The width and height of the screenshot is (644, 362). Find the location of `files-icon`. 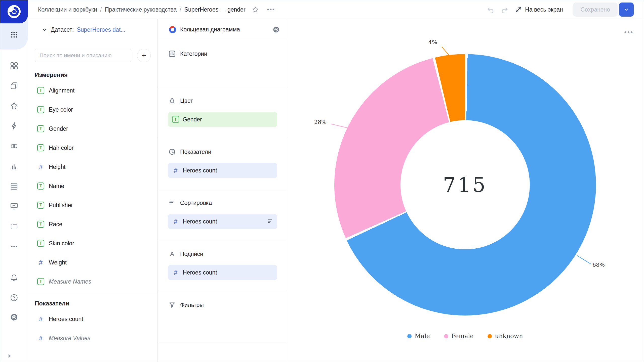

files-icon is located at coordinates (14, 226).